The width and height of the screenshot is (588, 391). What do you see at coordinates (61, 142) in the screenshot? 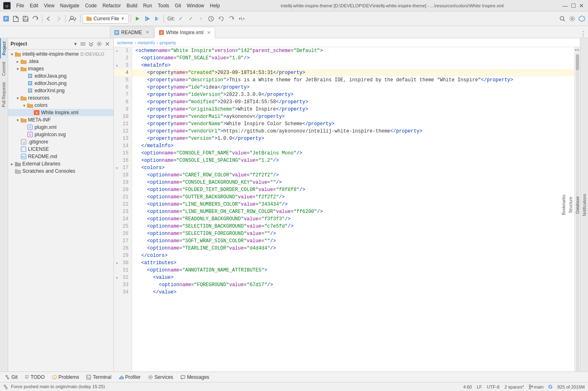
I see `tree-item-gitignore: .gi .gitignore` at bounding box center [61, 142].